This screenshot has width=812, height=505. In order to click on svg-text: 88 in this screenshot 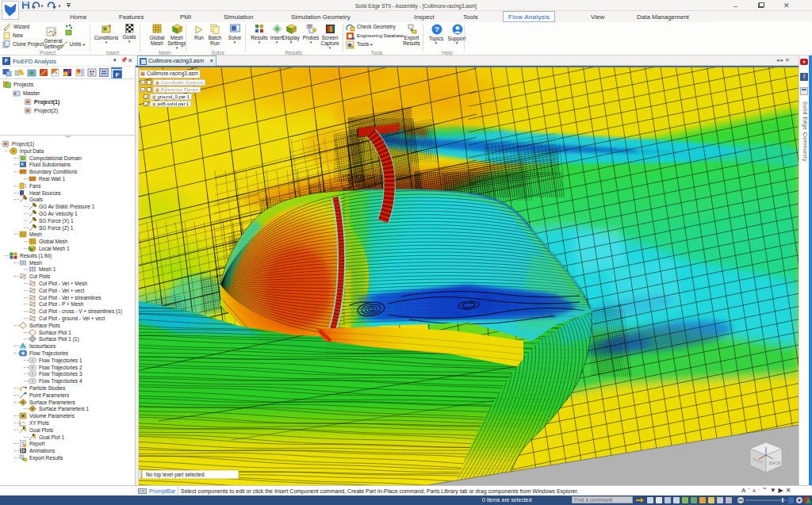, I will do `click(310, 27)`.